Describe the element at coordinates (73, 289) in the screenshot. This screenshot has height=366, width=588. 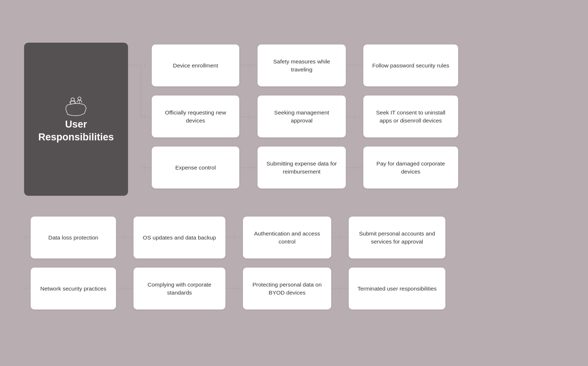
I see `card-network-security: Network security practices` at that location.